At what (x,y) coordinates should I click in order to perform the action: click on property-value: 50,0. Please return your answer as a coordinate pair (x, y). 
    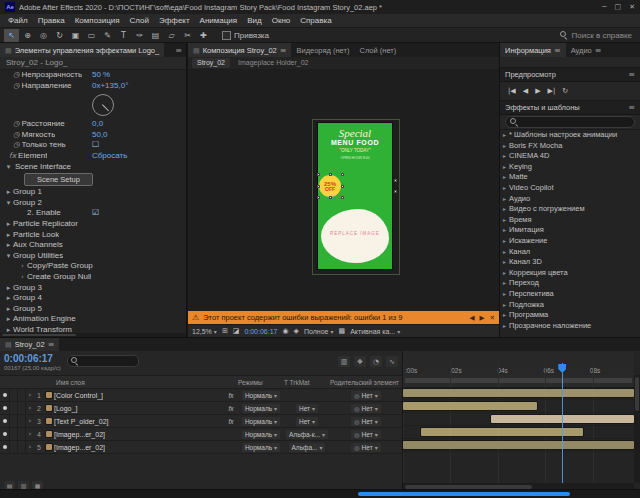
    Looking at the image, I should click on (100, 136).